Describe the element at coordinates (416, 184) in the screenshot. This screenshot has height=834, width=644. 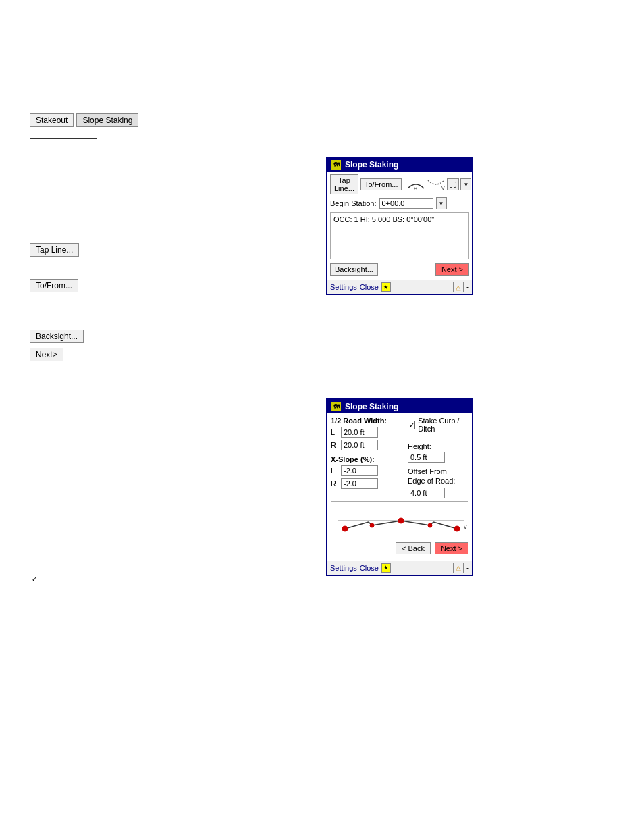
I see `h-curve-icon: H` at that location.